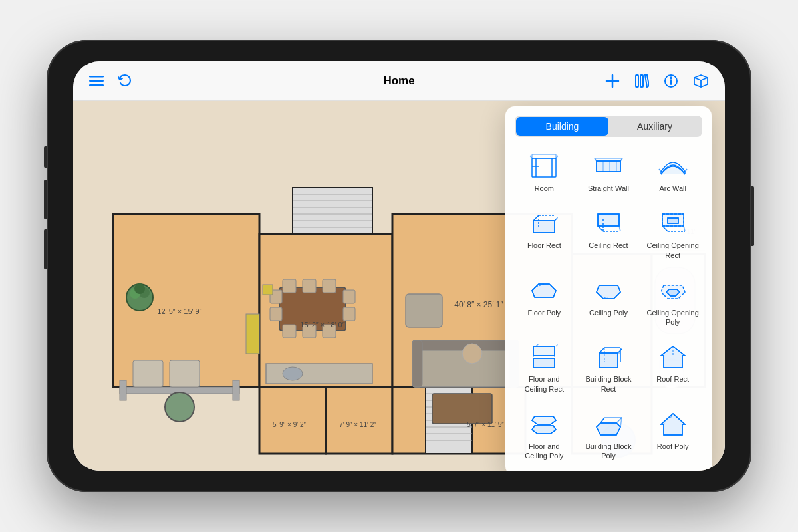 Image resolution: width=798 pixels, height=532 pixels. I want to click on grid-item-roof-poly: Roof Poly, so click(673, 435).